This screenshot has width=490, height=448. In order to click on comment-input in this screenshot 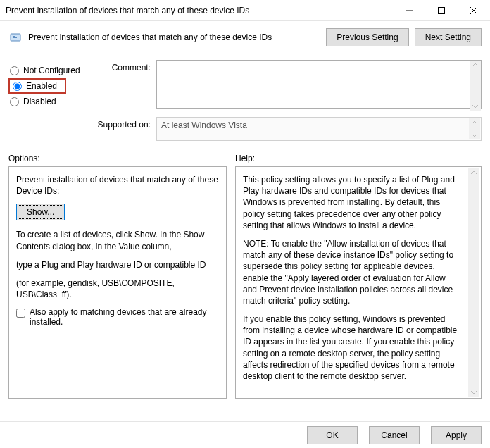, I will do `click(319, 85)`.